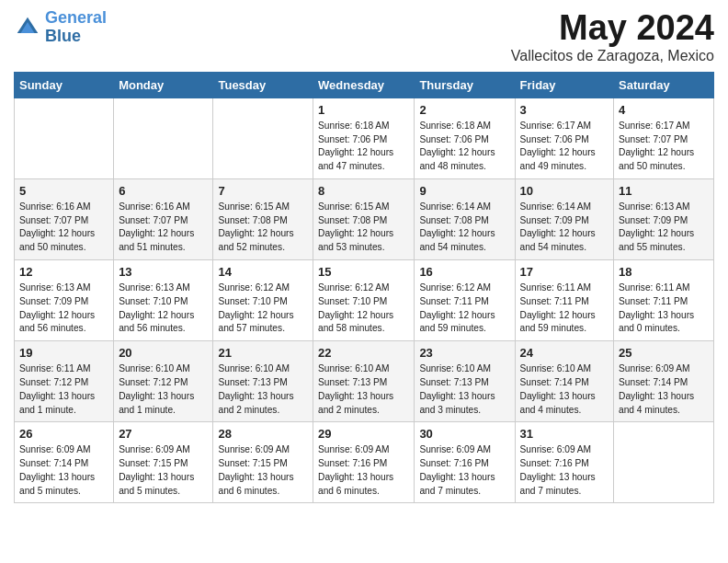 The image size is (728, 563). I want to click on day-info: Sunrise: 6:09 AM Sunset: 7:14 PM Dayligh…, so click(664, 390).